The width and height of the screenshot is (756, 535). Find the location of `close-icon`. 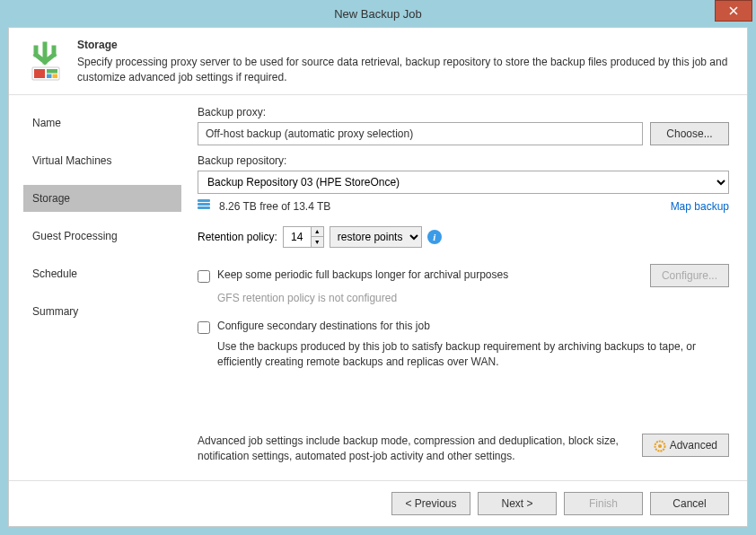

close-icon is located at coordinates (734, 11).